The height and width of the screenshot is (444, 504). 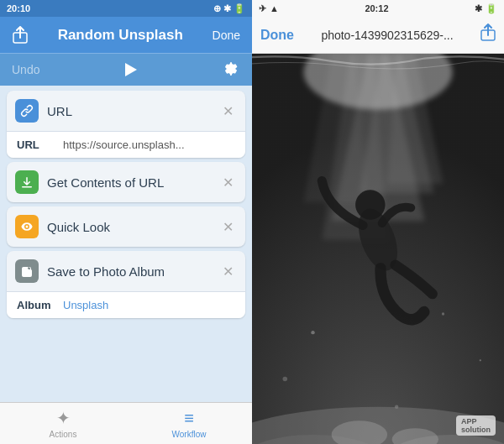 What do you see at coordinates (64, 435) in the screenshot?
I see `actions-tab-label: Actions` at bounding box center [64, 435].